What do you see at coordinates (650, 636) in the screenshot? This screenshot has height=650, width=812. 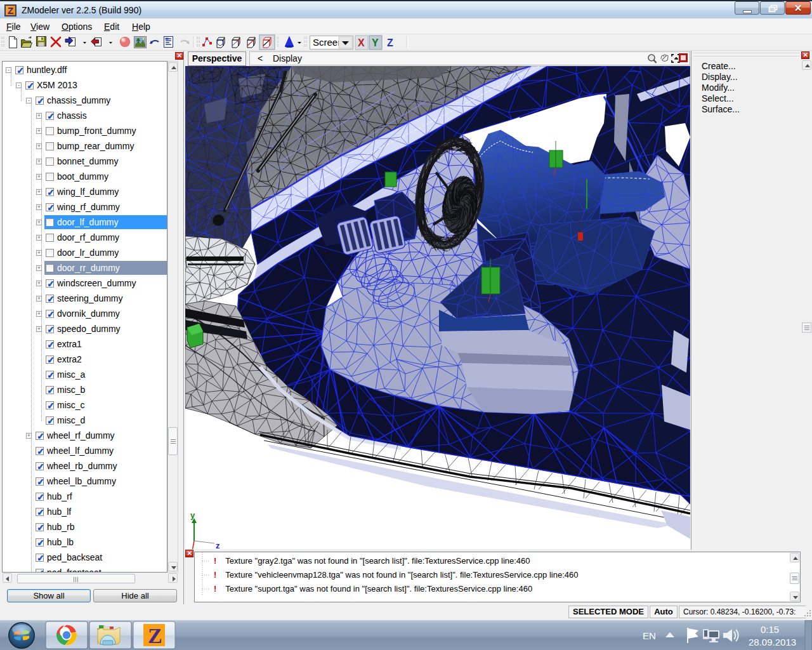 I see `svg-text: EN` at bounding box center [650, 636].